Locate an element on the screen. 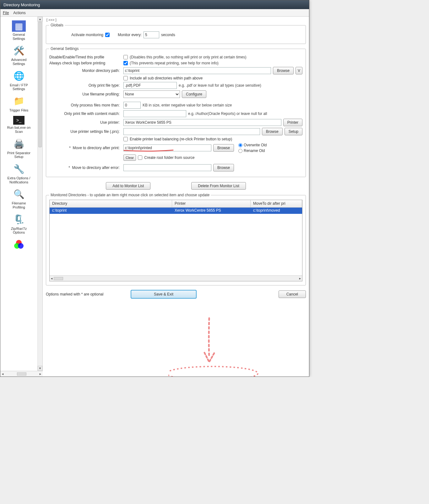 This screenshot has height=504, width=429. breadcrumb: [ >>> ] is located at coordinates (176, 20).